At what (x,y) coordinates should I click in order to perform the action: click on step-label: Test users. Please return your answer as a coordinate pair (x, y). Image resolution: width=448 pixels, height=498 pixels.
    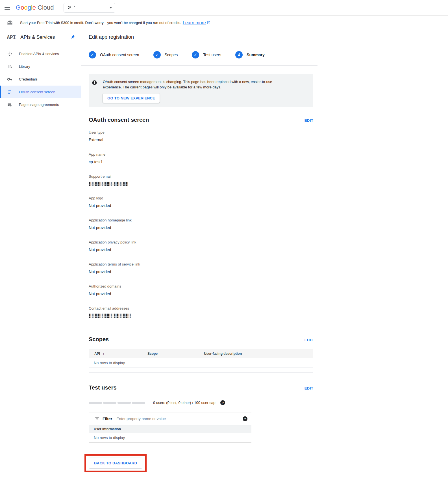
    Looking at the image, I should click on (212, 55).